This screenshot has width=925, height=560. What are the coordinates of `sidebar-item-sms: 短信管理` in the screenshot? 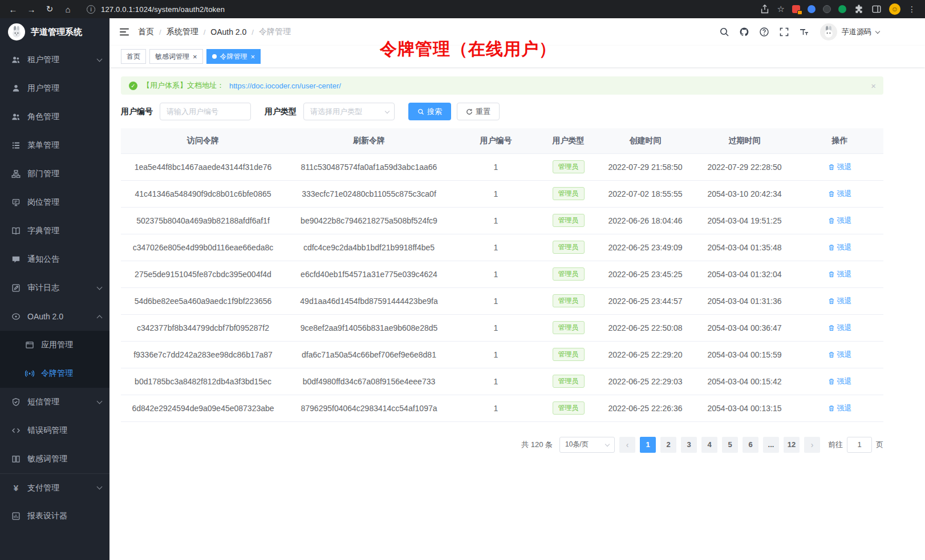 It's located at (55, 402).